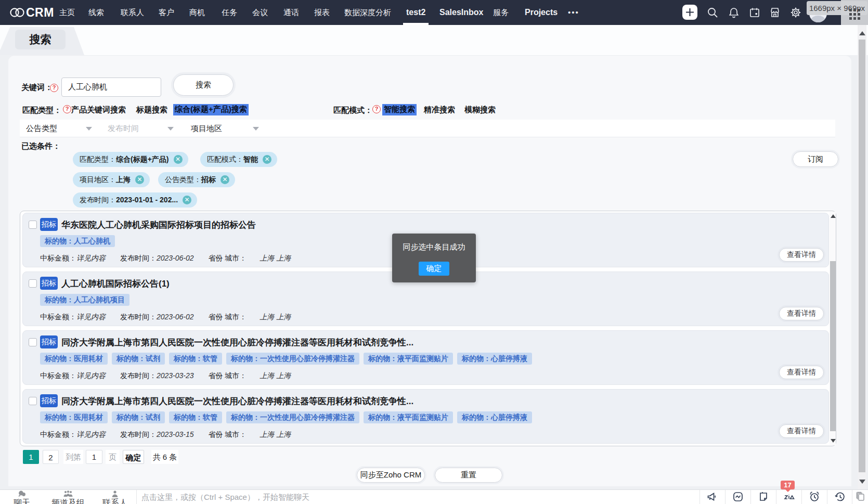  I want to click on page-scrollbar-up-icon, so click(862, 33).